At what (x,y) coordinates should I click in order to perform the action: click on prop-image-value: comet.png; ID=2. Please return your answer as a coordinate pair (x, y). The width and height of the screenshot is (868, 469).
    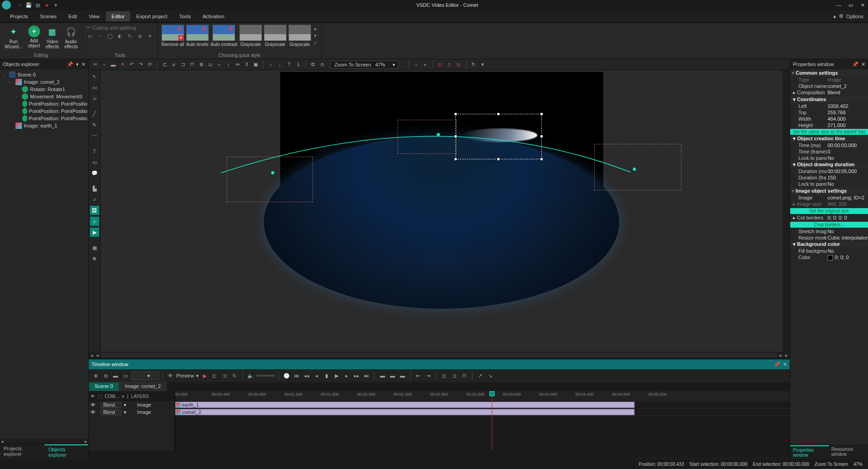
    Looking at the image, I should click on (847, 198).